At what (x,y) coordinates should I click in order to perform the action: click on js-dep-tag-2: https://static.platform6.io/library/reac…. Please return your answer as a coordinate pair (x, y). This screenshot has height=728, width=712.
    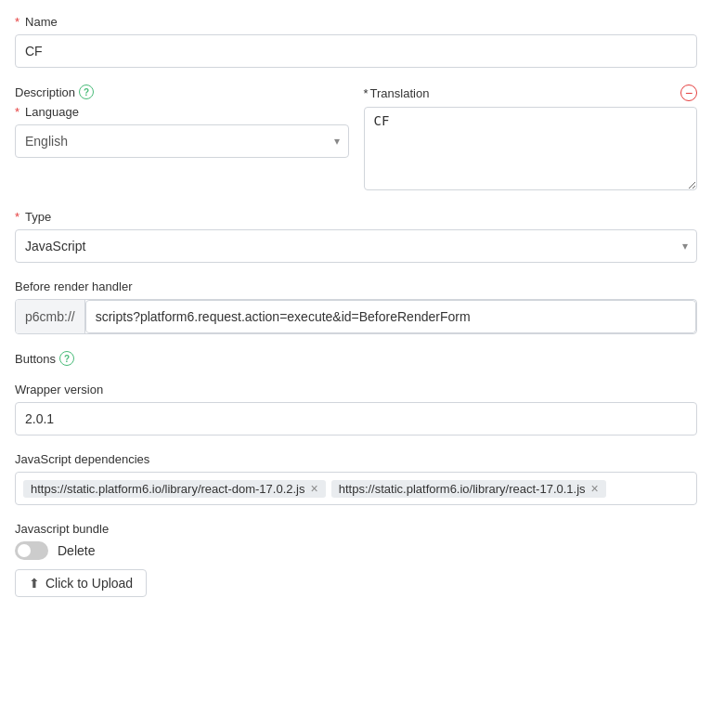
    Looking at the image, I should click on (469, 488).